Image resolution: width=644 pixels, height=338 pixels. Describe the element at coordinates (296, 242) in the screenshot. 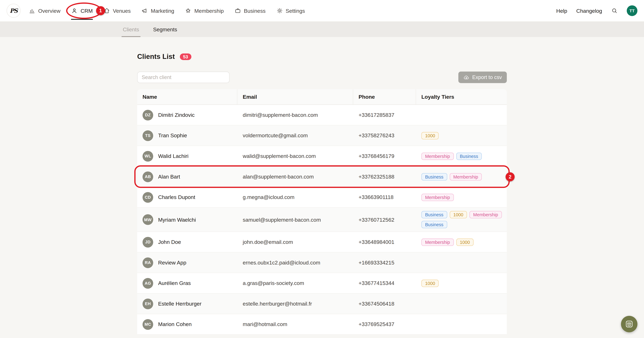

I see `client-email: john.doe@email.com` at that location.